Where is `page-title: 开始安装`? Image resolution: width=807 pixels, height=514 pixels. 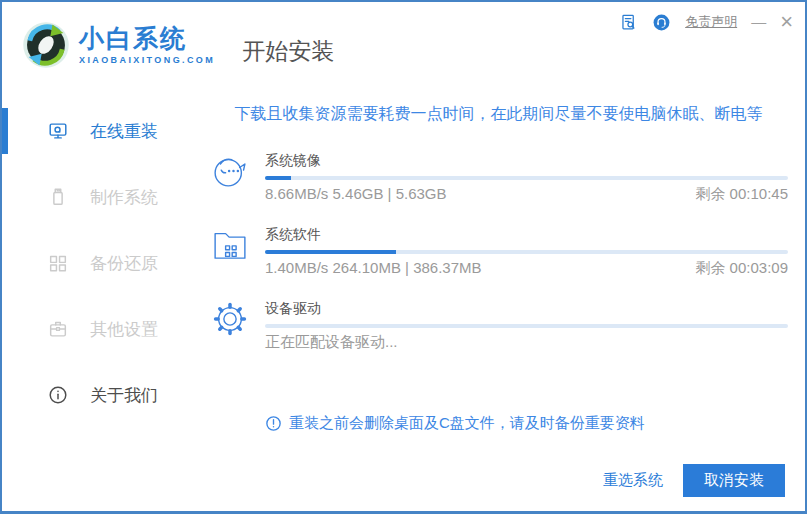 page-title: 开始安装 is located at coordinates (288, 52).